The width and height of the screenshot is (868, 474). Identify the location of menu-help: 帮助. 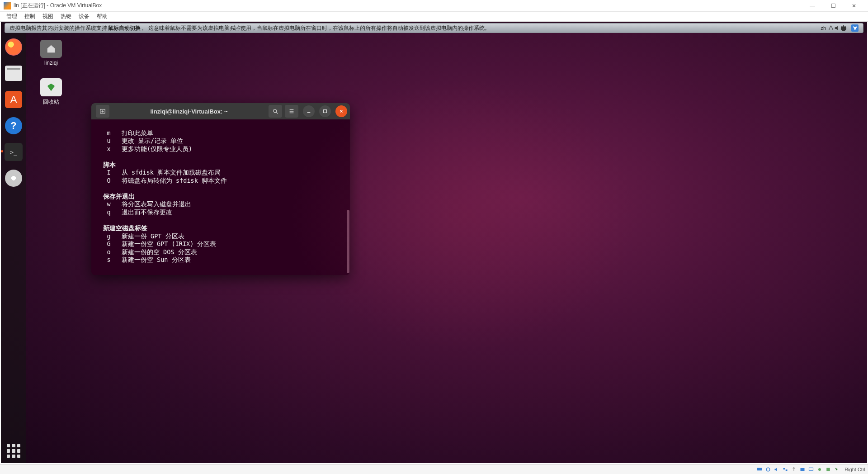
(102, 16).